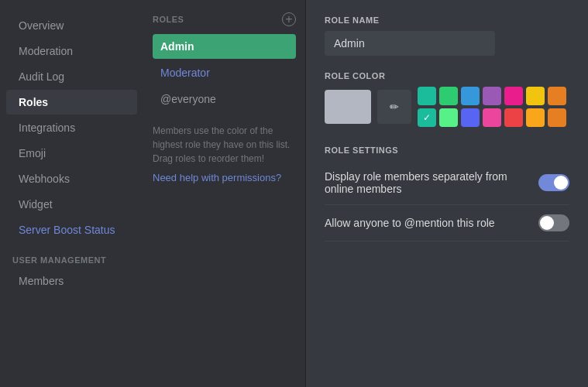  Describe the element at coordinates (410, 43) in the screenshot. I see `role-name-input` at that location.